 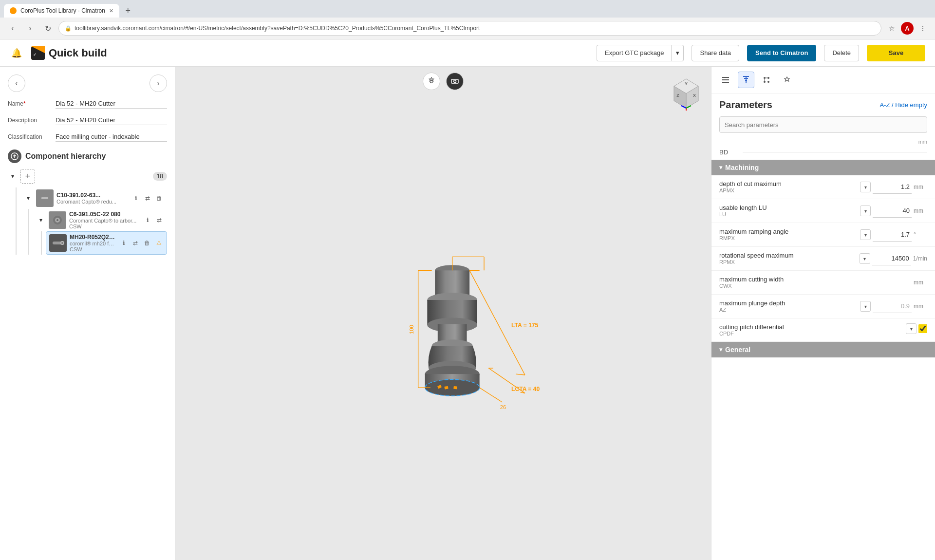 What do you see at coordinates (923, 28) in the screenshot?
I see `menu-button: ⋮` at bounding box center [923, 28].